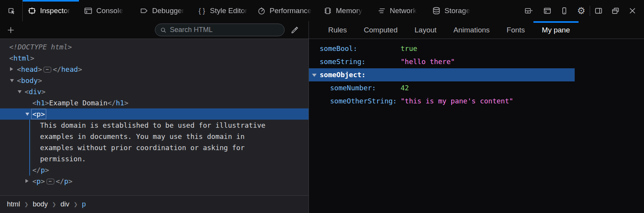 The height and width of the screenshot is (213, 644). Describe the element at coordinates (285, 11) in the screenshot. I see `tool-tab-performance: Performance` at that location.